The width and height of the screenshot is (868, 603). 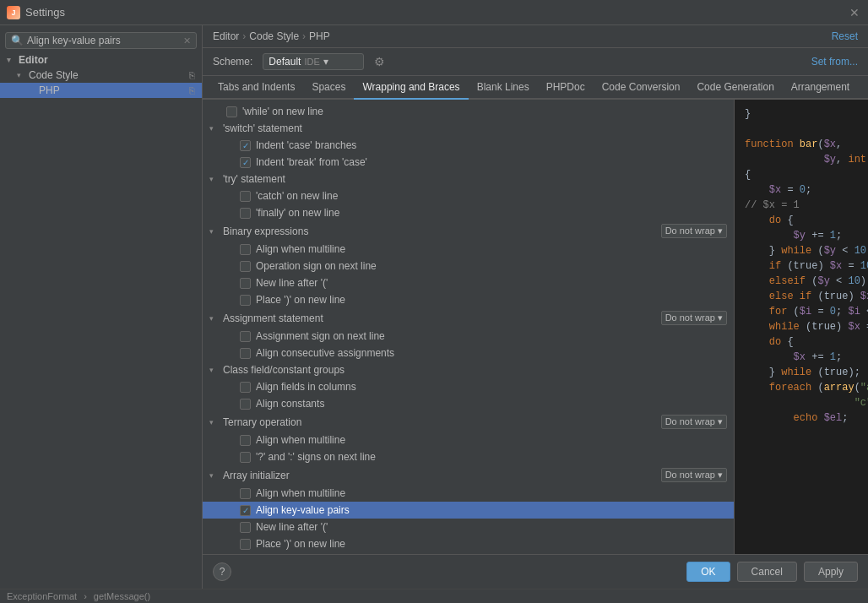 What do you see at coordinates (245, 493) in the screenshot?
I see `checkbox-array-align-multiline` at bounding box center [245, 493].